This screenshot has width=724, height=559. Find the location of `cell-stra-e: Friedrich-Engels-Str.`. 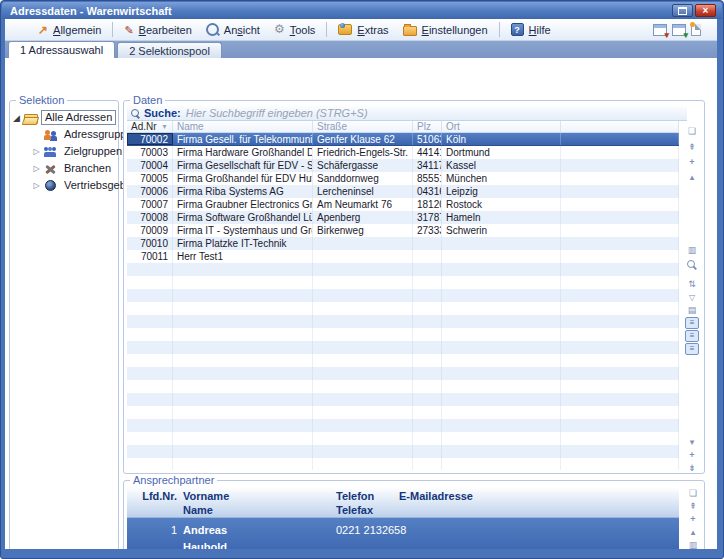

cell-stra-e: Friedrich-Engels-Str. is located at coordinates (363, 152).